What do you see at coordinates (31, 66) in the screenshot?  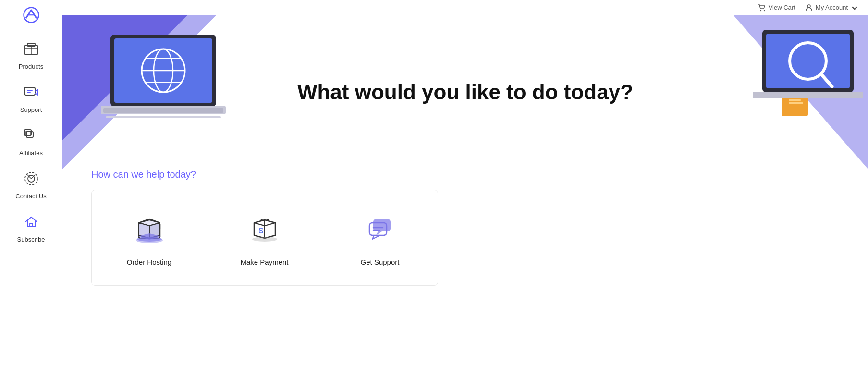 I see `sidebar-label-products: Products` at bounding box center [31, 66].